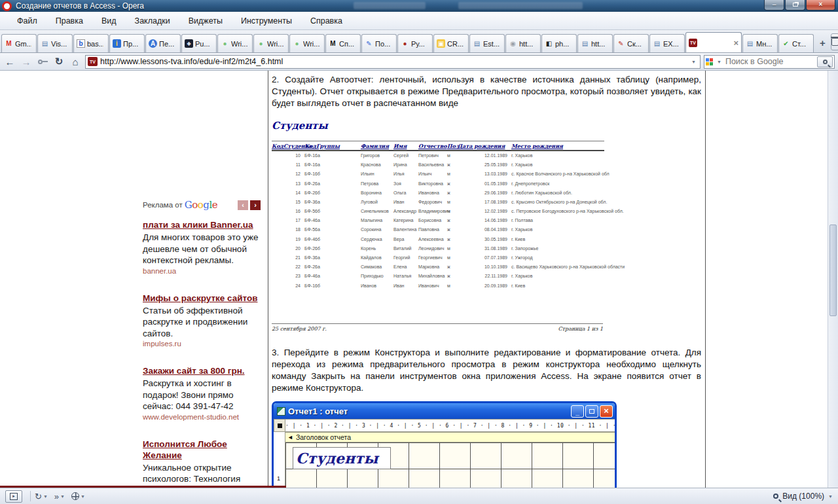 The width and height of the screenshot is (838, 504). Describe the element at coordinates (833, 279) in the screenshot. I see `page-scrollbar` at that location.